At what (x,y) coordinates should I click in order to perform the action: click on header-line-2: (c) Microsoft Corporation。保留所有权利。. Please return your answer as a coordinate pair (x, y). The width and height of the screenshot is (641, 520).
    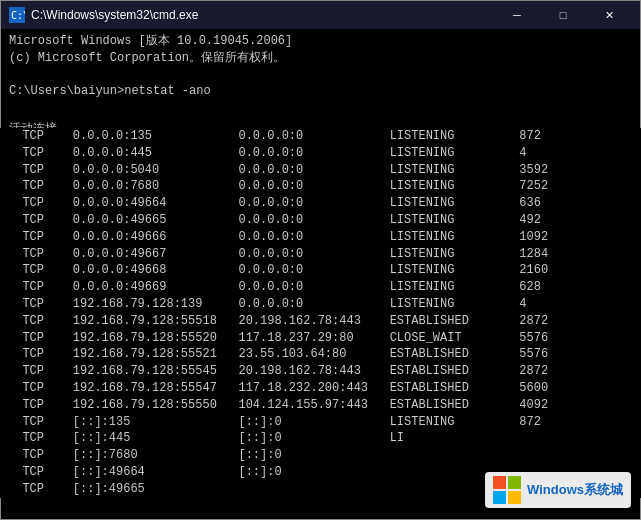
    Looking at the image, I should click on (320, 58).